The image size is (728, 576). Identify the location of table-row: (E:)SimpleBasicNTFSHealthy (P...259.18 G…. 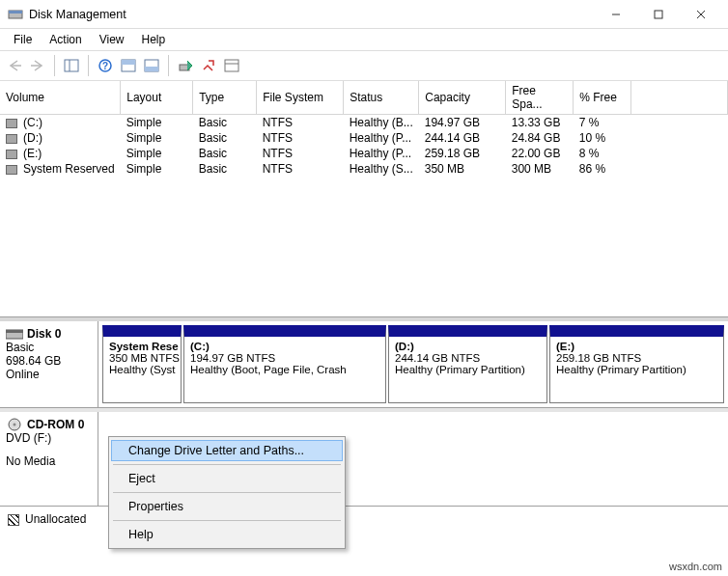
(364, 153).